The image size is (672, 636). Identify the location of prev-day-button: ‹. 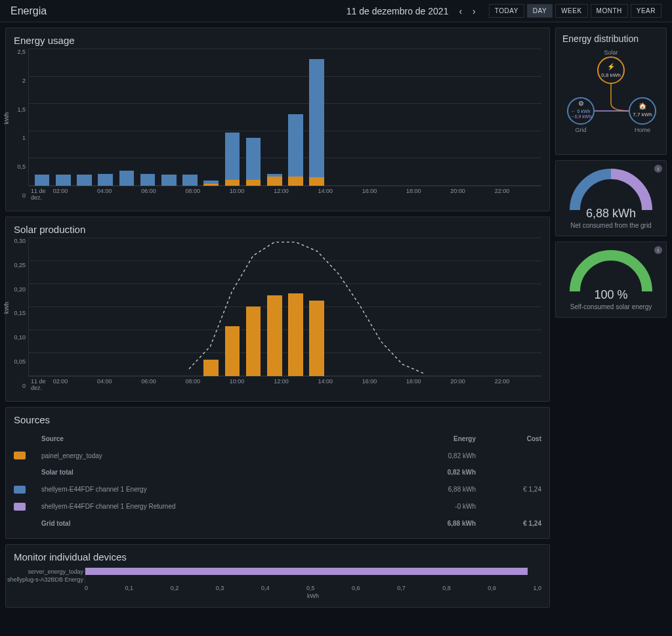
(461, 11).